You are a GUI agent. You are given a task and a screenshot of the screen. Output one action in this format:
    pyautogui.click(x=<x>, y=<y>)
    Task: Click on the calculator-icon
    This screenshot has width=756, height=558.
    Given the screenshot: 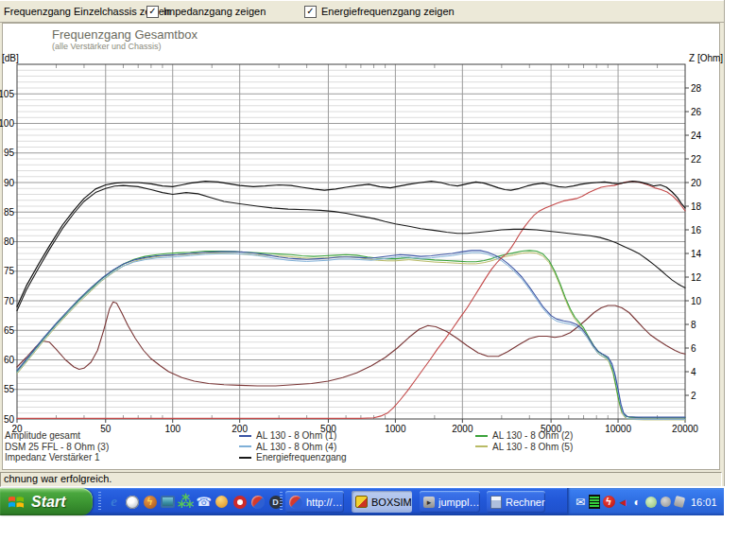 What is the action you would take?
    pyautogui.click(x=496, y=502)
    